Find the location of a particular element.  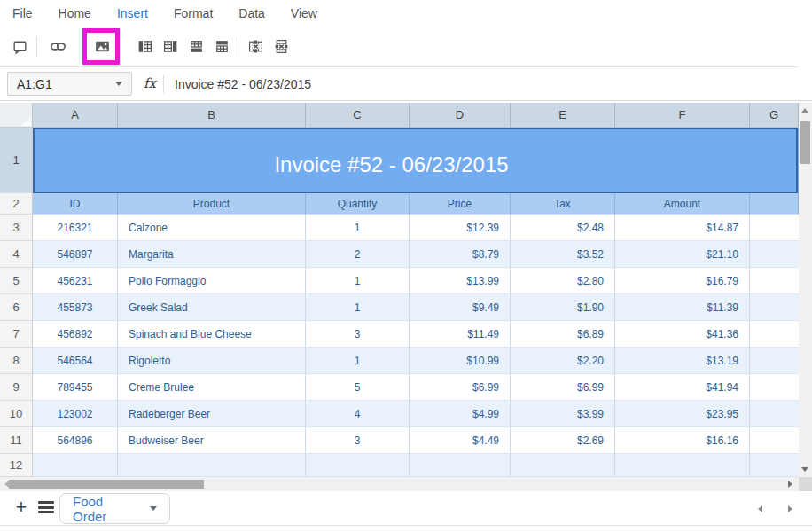

cell: $2.80 is located at coordinates (563, 281).